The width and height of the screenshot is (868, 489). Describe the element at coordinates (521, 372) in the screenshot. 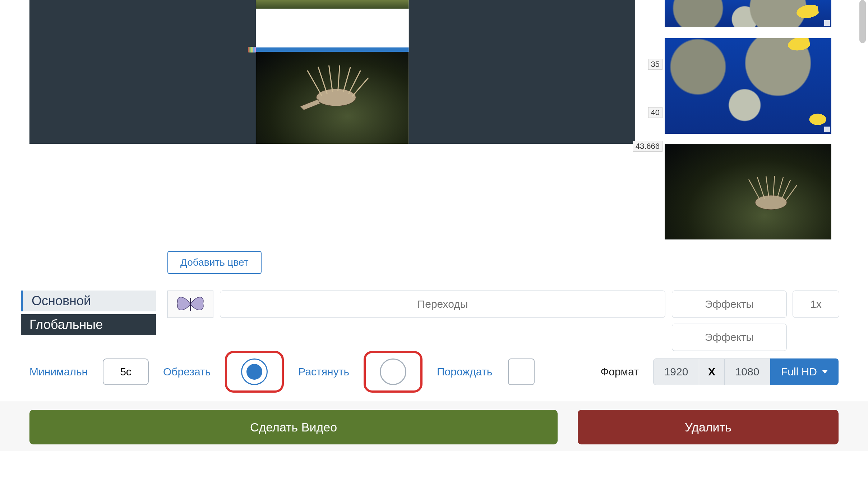

I see `generate-checkbox` at that location.